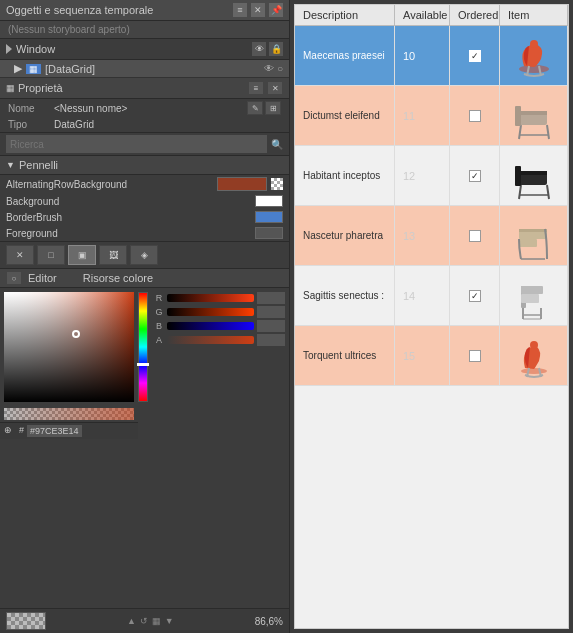 The width and height of the screenshot is (573, 633). What do you see at coordinates (280, 68) in the screenshot?
I see `node-lock-icon: ○` at bounding box center [280, 68].